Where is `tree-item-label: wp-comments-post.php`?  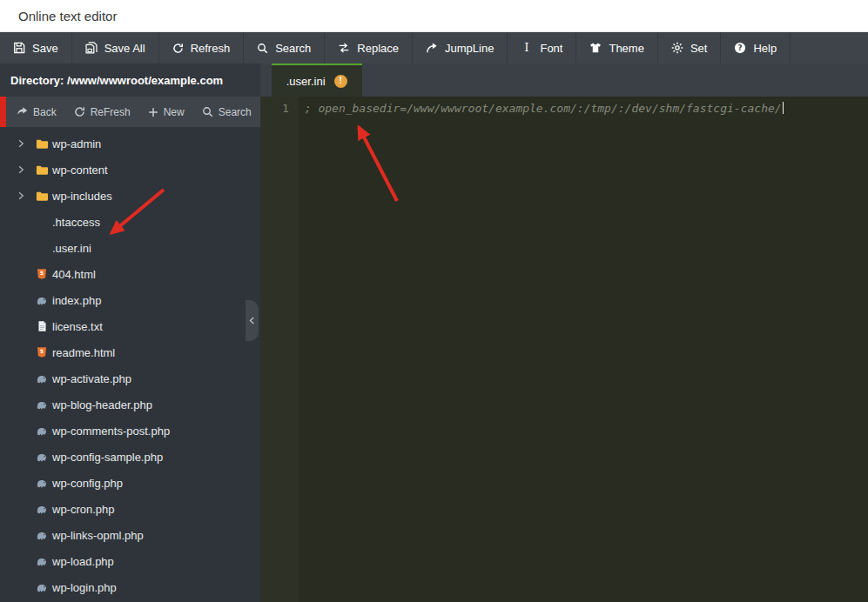 tree-item-label: wp-comments-post.php is located at coordinates (111, 431).